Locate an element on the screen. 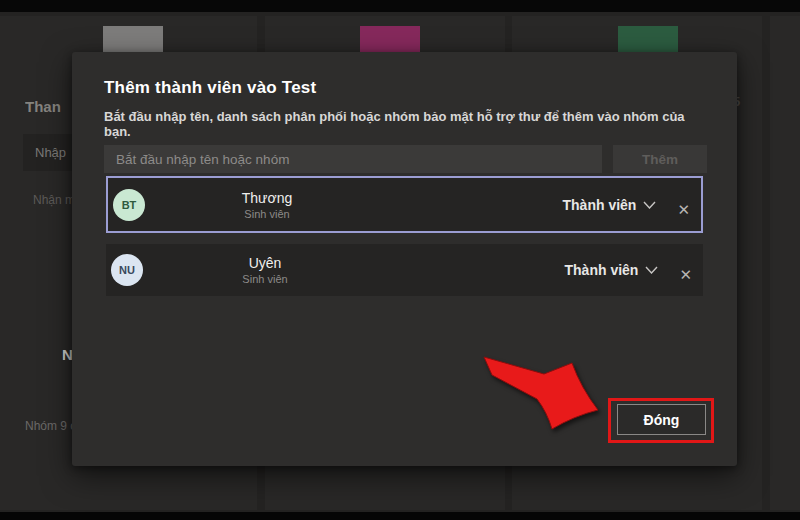  member-search-input is located at coordinates (353, 159).